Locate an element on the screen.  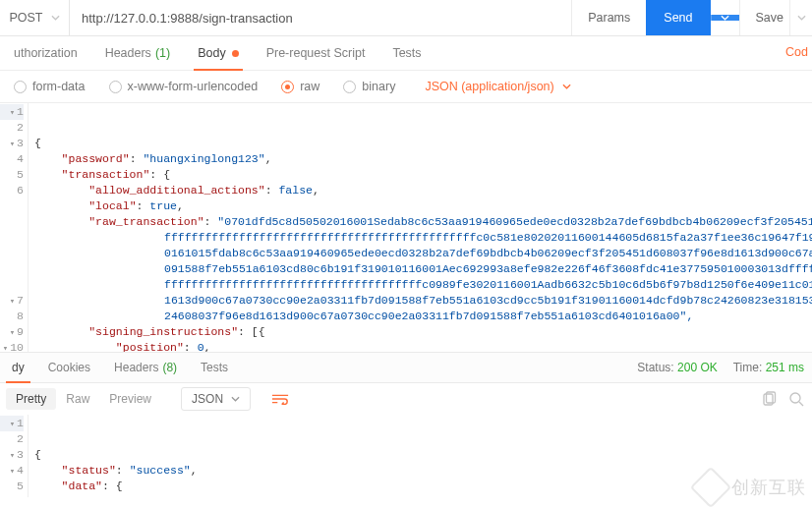
save-dropdown is located at coordinates (800, 18).